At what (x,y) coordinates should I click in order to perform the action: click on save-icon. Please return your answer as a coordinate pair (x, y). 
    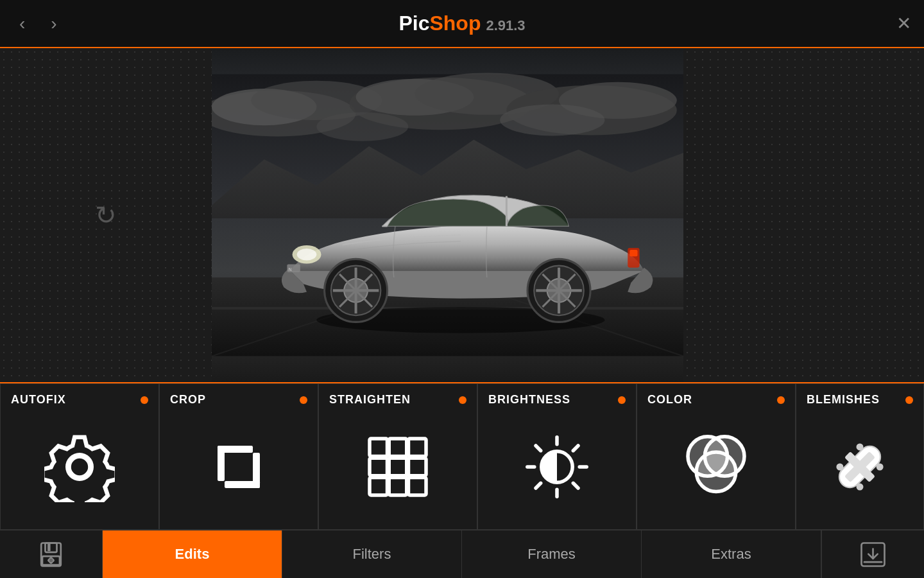
    Looking at the image, I should click on (51, 555).